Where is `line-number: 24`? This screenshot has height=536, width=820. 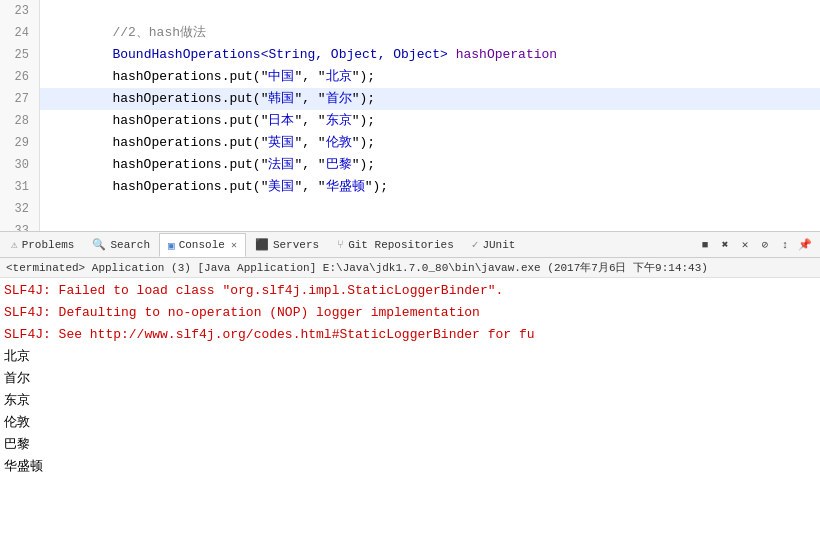
line-number: 24 is located at coordinates (20, 33).